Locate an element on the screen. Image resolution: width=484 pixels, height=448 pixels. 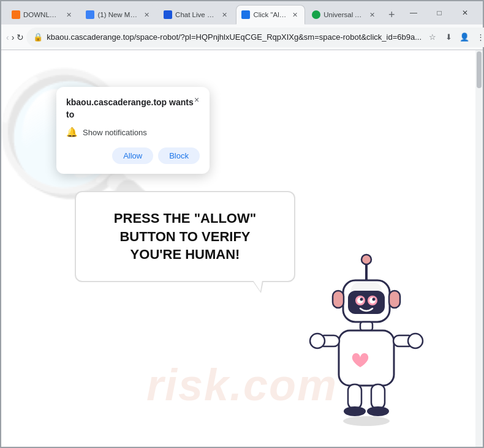
tab5-close: ✕ is located at coordinates (372, 15).